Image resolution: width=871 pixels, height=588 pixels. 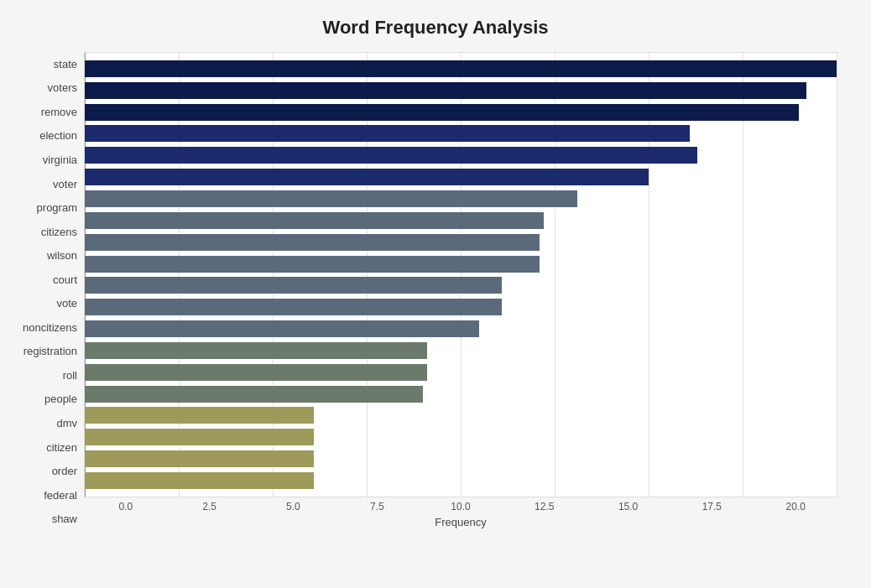 What do you see at coordinates (65, 518) in the screenshot?
I see `y-axis-label: shaw` at bounding box center [65, 518].